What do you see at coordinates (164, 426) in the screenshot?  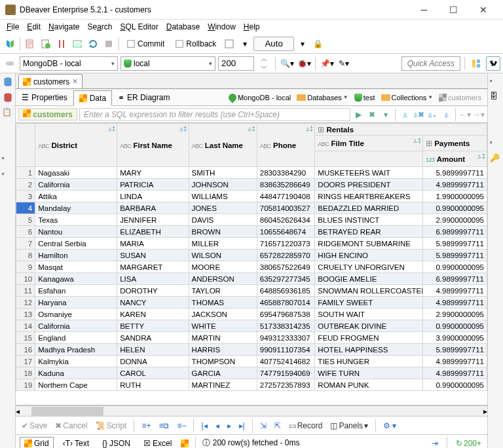 I see `copy-row-icon: ≡⧉` at bounding box center [164, 426].